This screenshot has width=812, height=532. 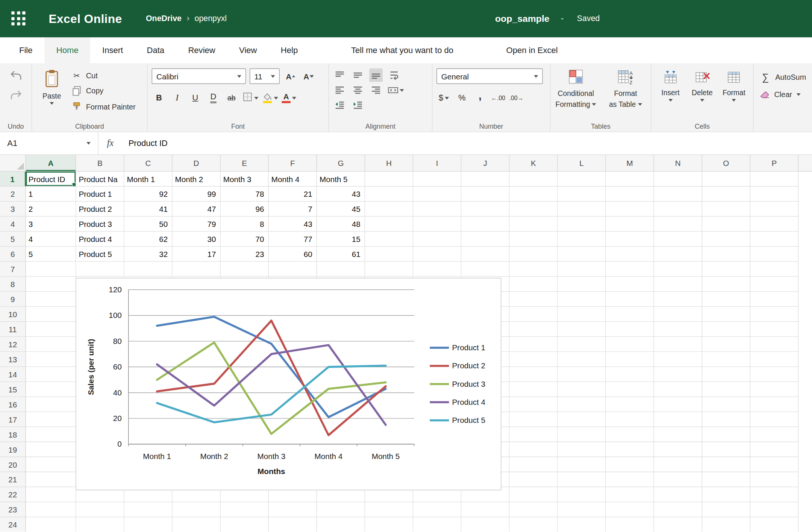 What do you see at coordinates (100, 254) in the screenshot?
I see `cell-B6: Product 5` at bounding box center [100, 254].